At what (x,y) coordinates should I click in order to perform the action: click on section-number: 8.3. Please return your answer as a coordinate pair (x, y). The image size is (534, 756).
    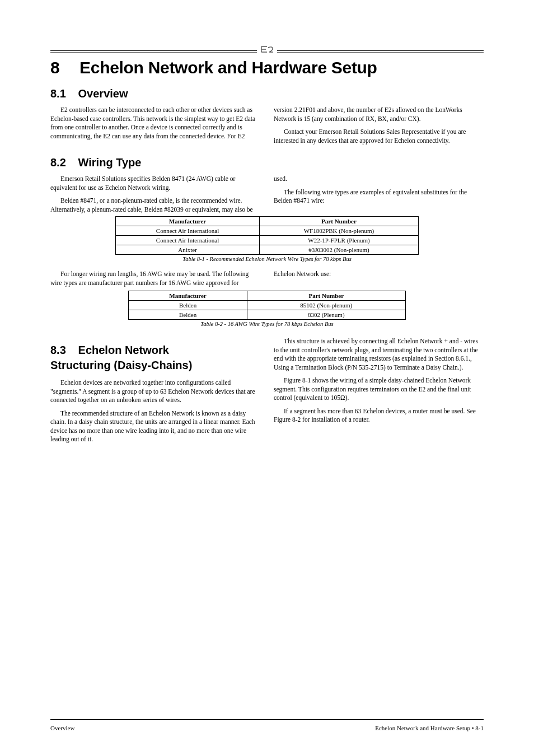
    Looking at the image, I should click on (63, 351).